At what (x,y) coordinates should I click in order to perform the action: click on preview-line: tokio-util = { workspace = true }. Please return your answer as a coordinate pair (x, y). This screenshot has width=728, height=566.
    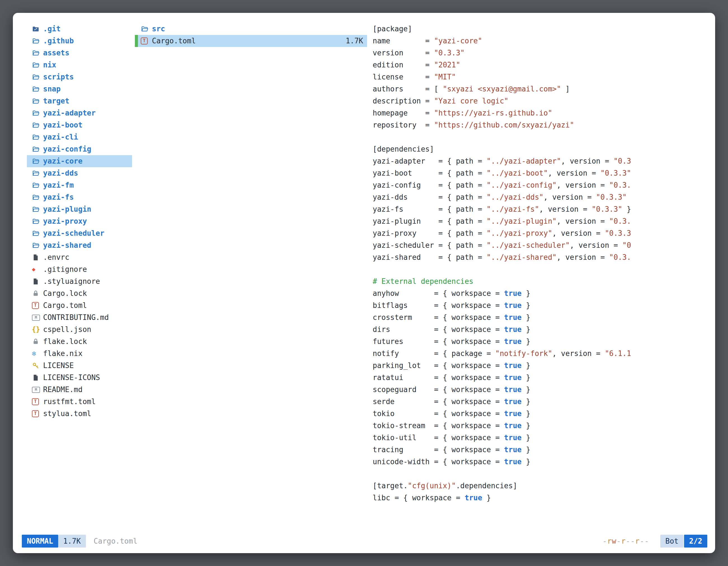
    Looking at the image, I should click on (540, 438).